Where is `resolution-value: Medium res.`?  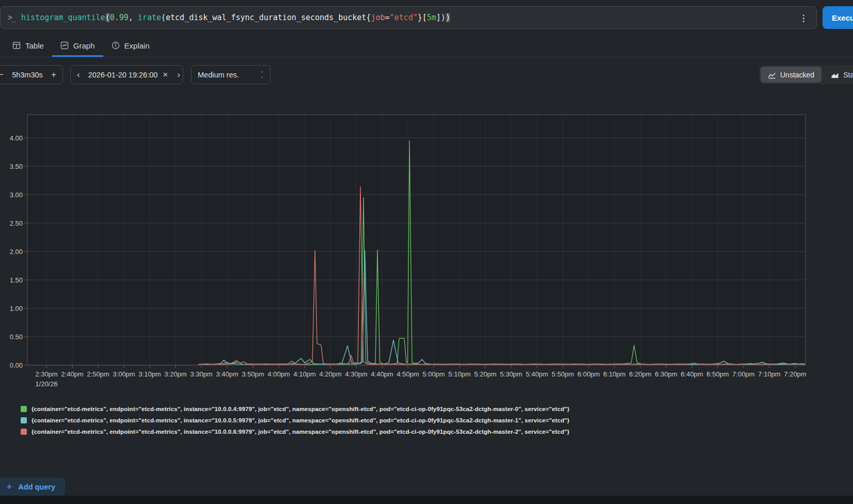 resolution-value: Medium res. is located at coordinates (218, 75).